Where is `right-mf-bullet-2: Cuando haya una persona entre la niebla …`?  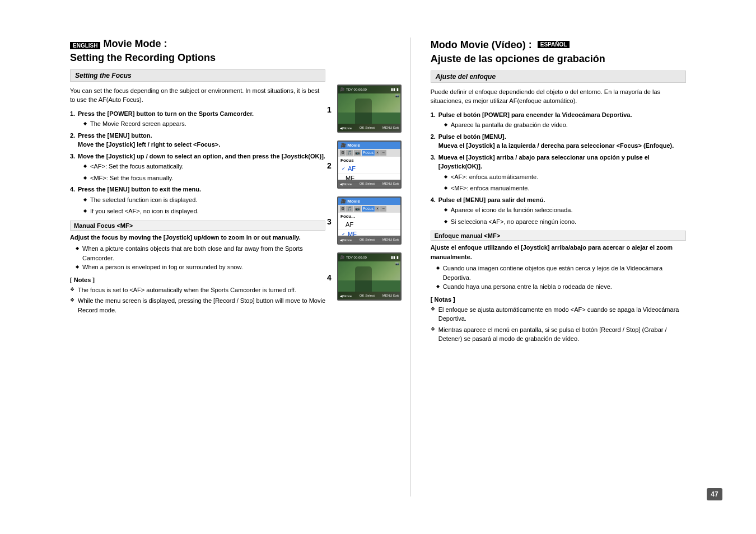
right-mf-bullet-2: Cuando haya una persona entre la niebla … is located at coordinates (561, 287).